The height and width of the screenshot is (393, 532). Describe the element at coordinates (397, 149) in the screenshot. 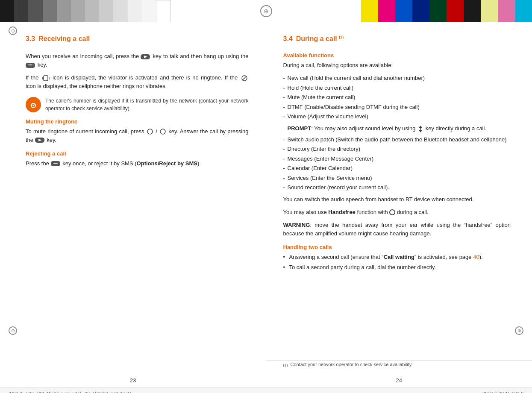

I see `bullet-item-7: Directory (Enter the directory)` at that location.